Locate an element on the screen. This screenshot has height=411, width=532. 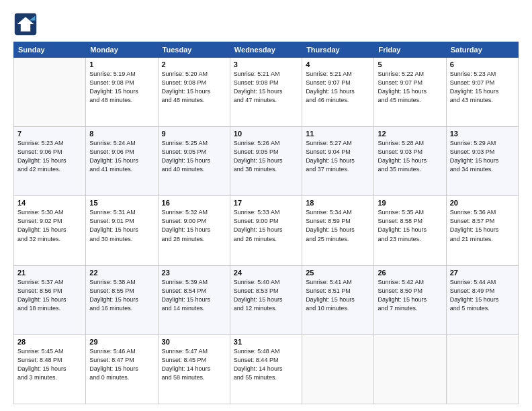
day-number: 18 is located at coordinates (338, 203).